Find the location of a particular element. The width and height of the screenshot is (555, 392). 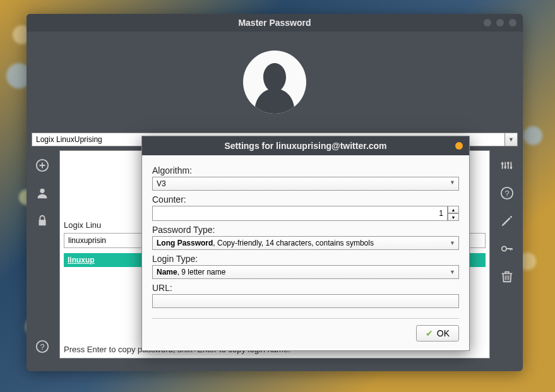

site-label: Logix Linu is located at coordinates (82, 225).